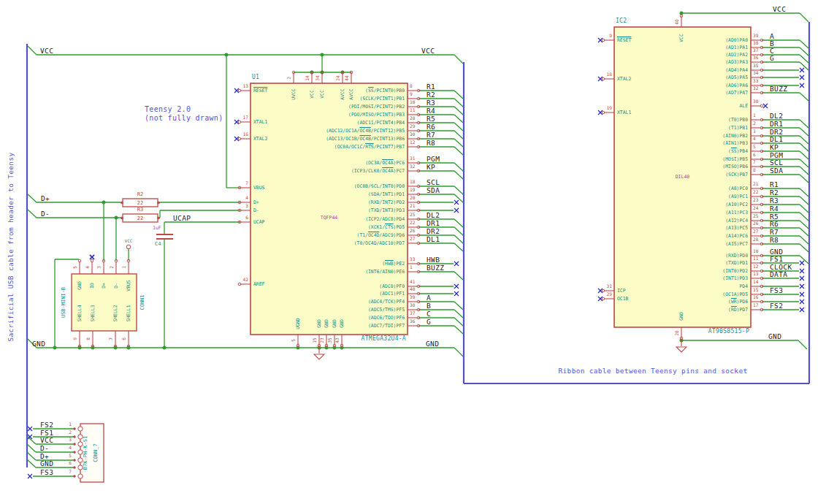 The image size is (826, 504). Describe the element at coordinates (324, 272) in the screenshot. I see `pin-name: (INT6/AIN0)PE6` at that location.